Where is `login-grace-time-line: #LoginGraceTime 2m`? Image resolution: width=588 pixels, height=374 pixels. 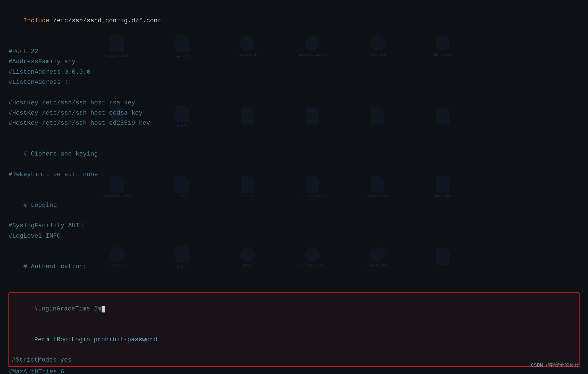
login-grace-time-line: #LoginGraceTime 2m is located at coordinates (294, 309).